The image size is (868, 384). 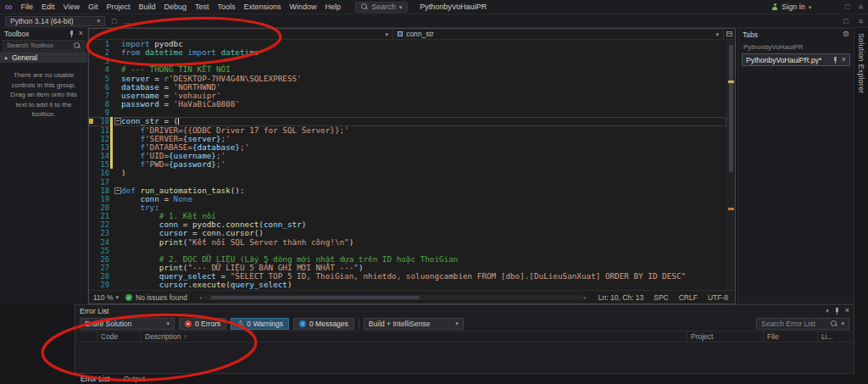 I want to click on column-code: Code, so click(x=120, y=337).